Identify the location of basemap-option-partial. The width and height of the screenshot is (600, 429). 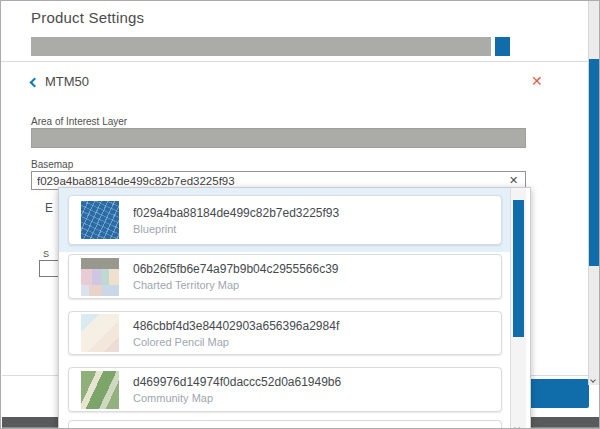
(285, 424).